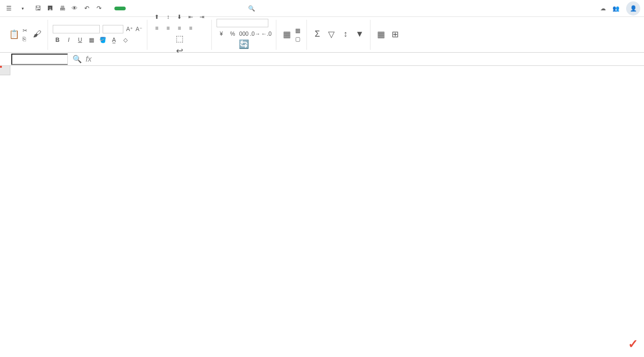 The image size is (644, 357). What do you see at coordinates (129, 29) in the screenshot?
I see `increase-font-icon: A⁺` at bounding box center [129, 29].